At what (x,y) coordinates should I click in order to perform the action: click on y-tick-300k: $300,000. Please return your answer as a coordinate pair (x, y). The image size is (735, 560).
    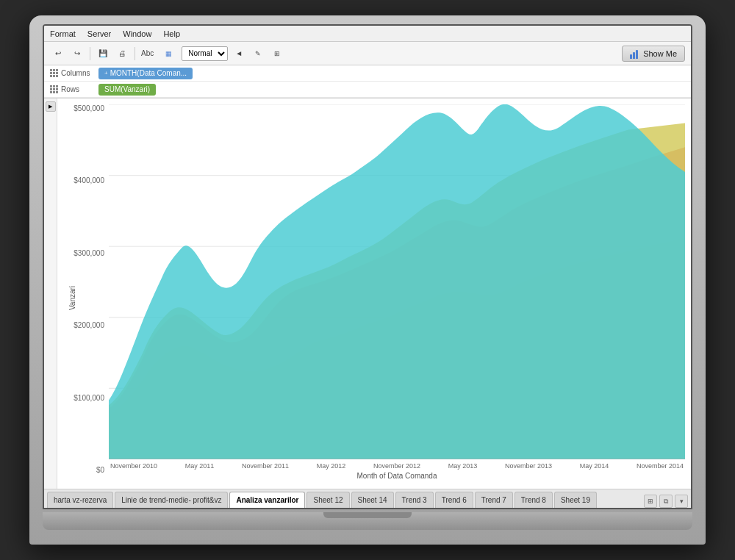
    Looking at the image, I should click on (89, 253).